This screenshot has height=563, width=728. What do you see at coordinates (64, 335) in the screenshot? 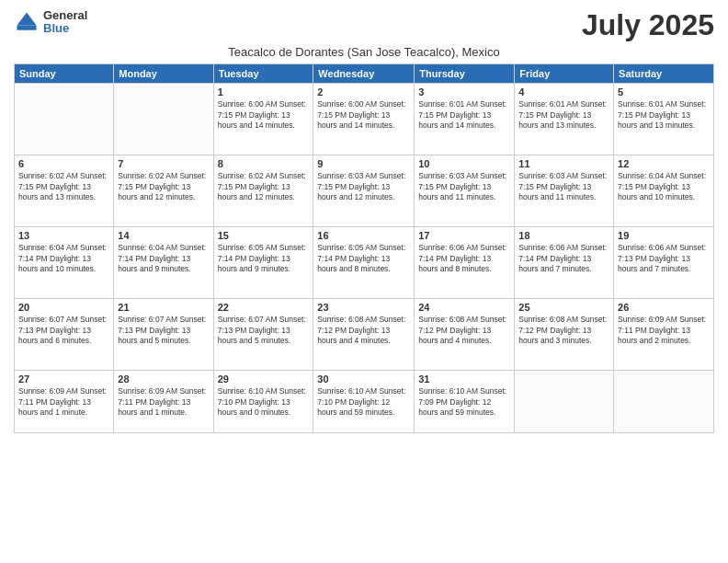
I see `table-row: 20Sunrise: 6:07 AM Sunset: 7:13 PM Dayli…` at bounding box center [64, 335].